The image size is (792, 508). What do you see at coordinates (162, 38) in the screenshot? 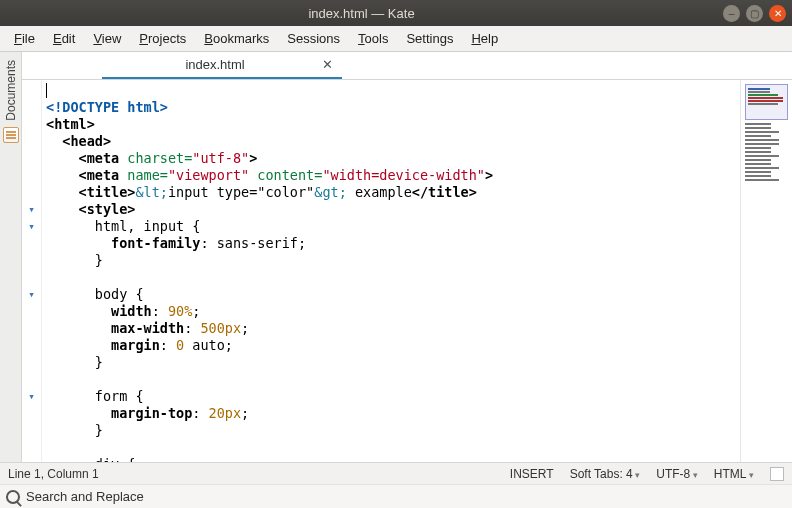
I see `menu-projects: Projects` at bounding box center [162, 38].